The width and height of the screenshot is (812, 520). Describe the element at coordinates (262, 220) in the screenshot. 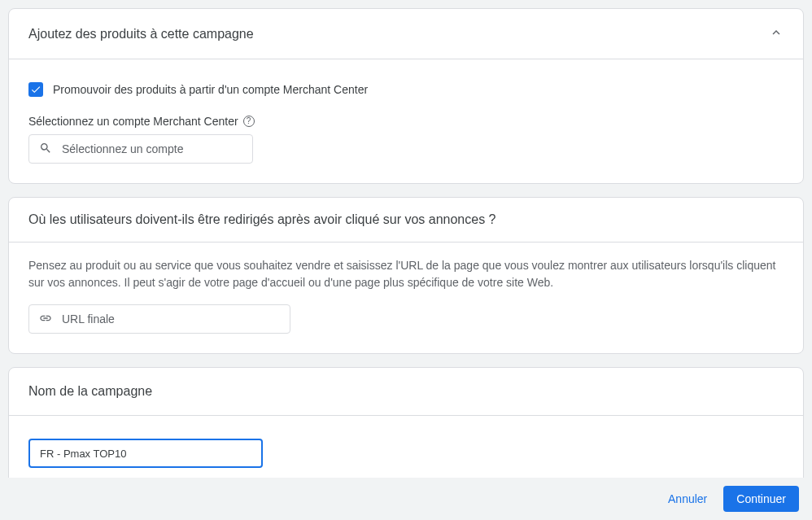

I see `redirect-section-title: Où les utilisateurs doivent-ils être red…` at that location.